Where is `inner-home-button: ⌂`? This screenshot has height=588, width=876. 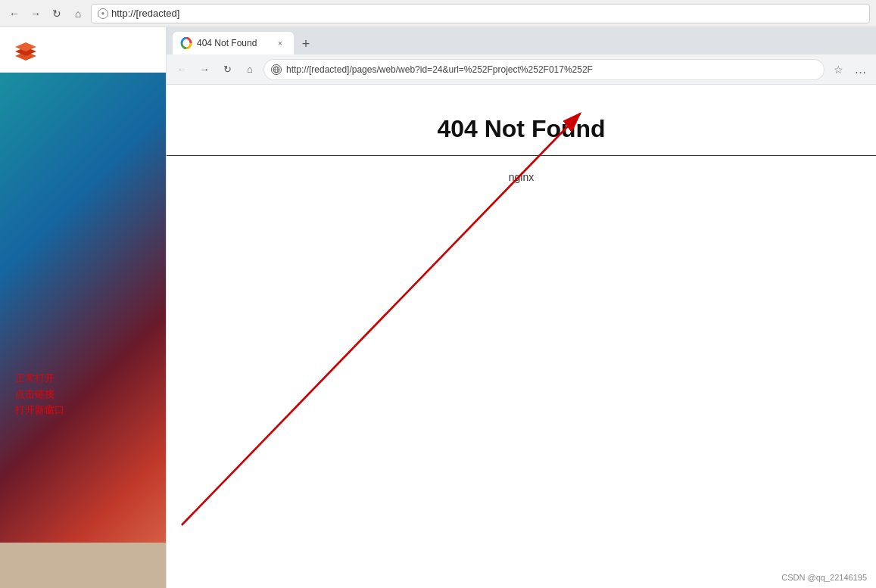 inner-home-button: ⌂ is located at coordinates (250, 70).